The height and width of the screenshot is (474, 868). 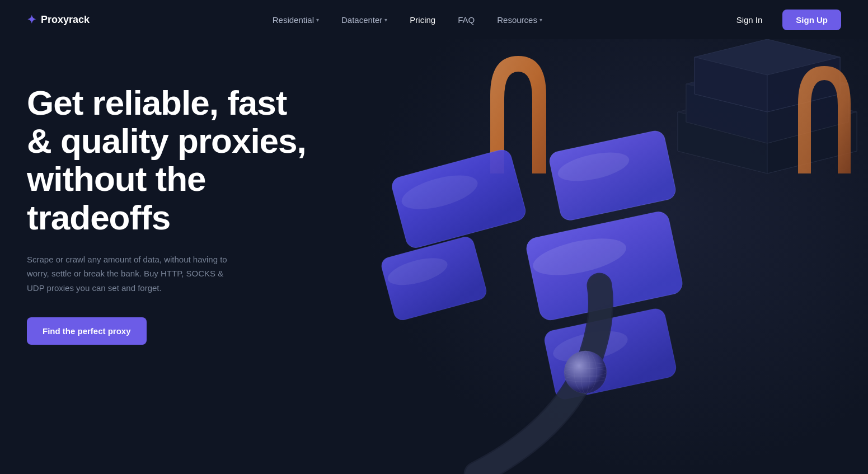 I want to click on nav-label-pricing: Pricing, so click(x=423, y=20).